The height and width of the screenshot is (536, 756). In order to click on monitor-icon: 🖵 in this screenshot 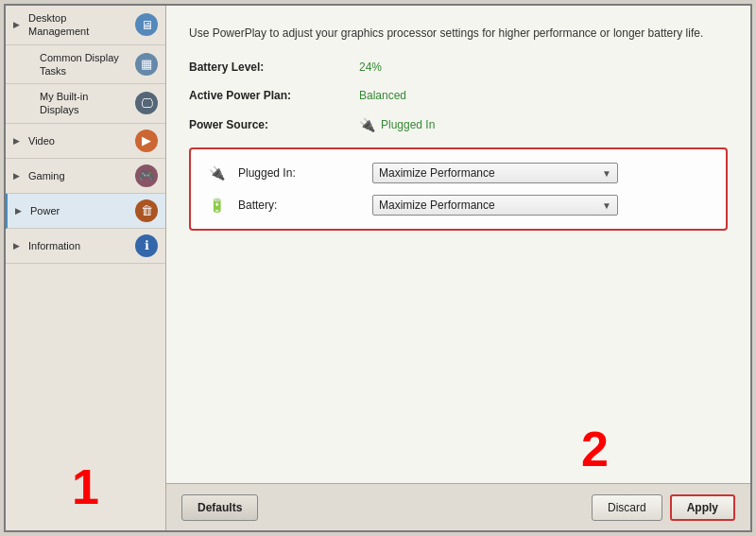, I will do `click(146, 103)`.